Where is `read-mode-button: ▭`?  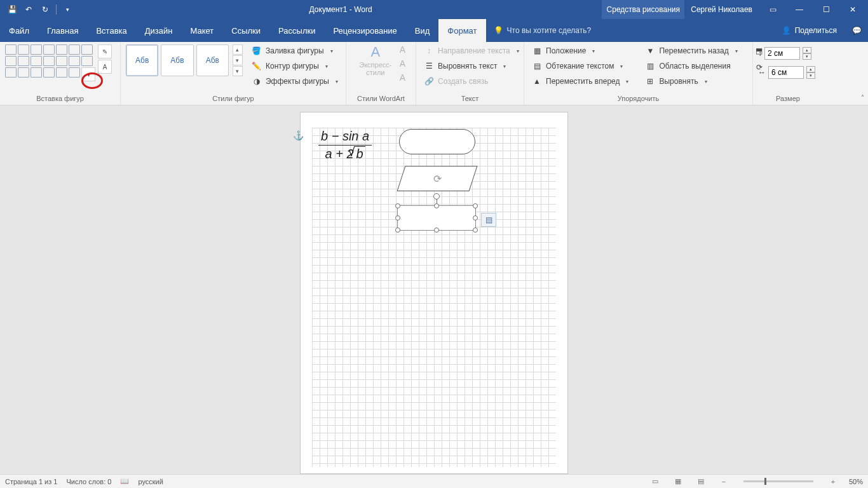 read-mode-button: ▭ is located at coordinates (655, 482).